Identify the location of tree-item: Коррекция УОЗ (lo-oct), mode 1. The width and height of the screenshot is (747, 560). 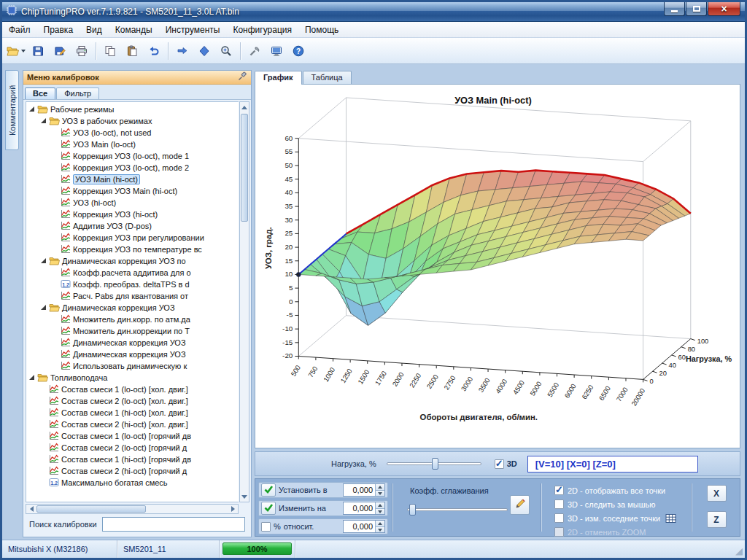
(133, 156).